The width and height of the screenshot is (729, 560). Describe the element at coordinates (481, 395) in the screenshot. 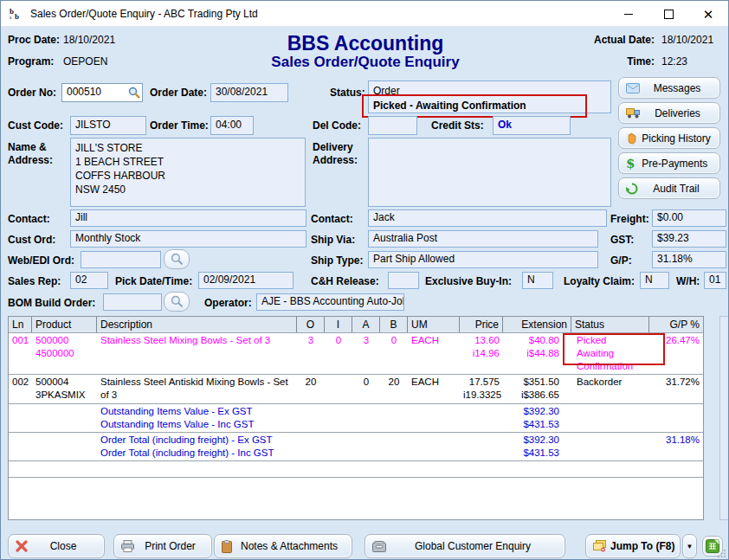

I see `cell-price-line2: i19.3325` at that location.